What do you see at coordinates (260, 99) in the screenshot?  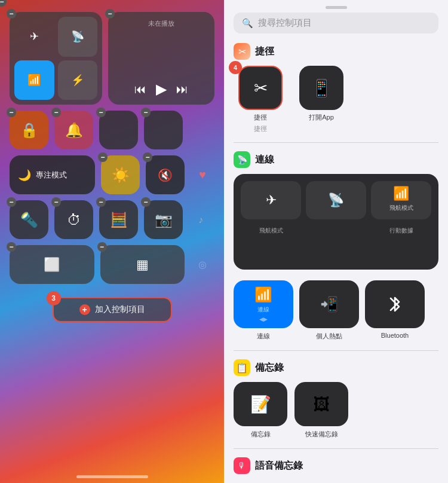 I see `shortcut-item-1: 4 ✂ 捷徑 捷徑` at bounding box center [260, 99].